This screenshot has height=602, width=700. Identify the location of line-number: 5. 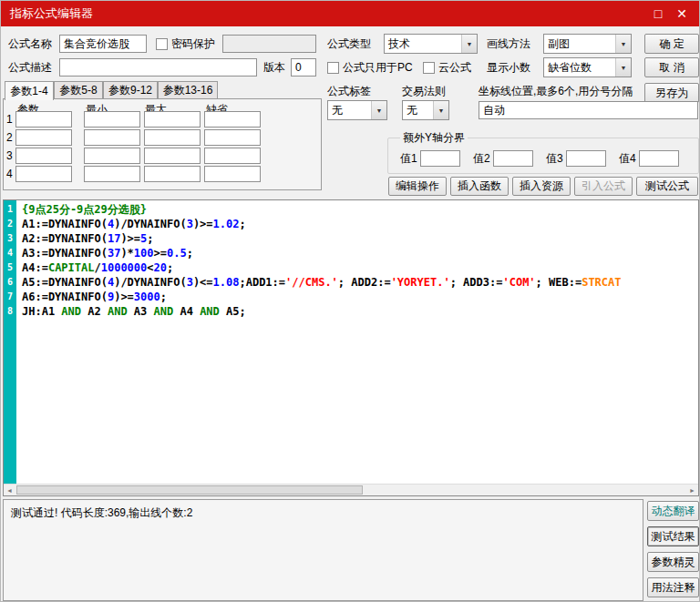
(10, 268).